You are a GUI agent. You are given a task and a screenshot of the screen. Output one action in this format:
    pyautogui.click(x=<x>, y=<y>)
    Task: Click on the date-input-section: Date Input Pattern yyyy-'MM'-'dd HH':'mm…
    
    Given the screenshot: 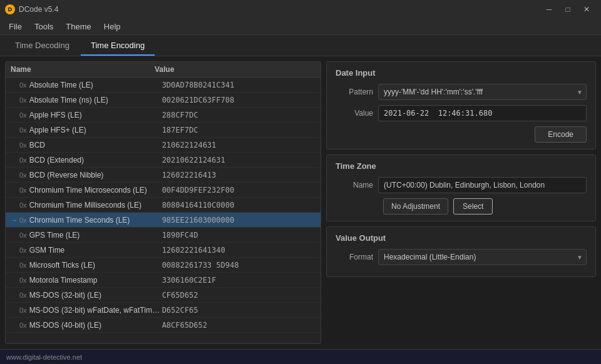 What is the action you would take?
    pyautogui.click(x=461, y=105)
    